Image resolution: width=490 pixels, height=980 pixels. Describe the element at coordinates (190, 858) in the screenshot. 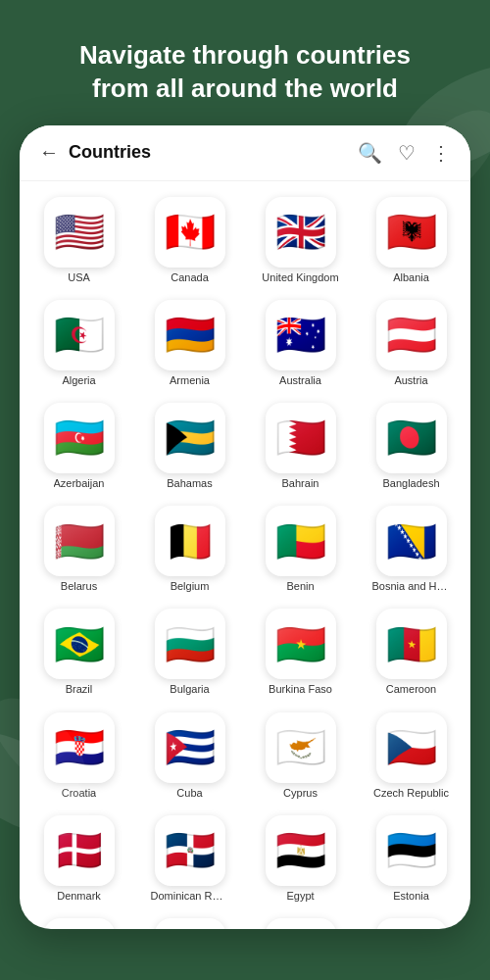

I see `country-item: 🇩🇴Dominican Rep...` at that location.